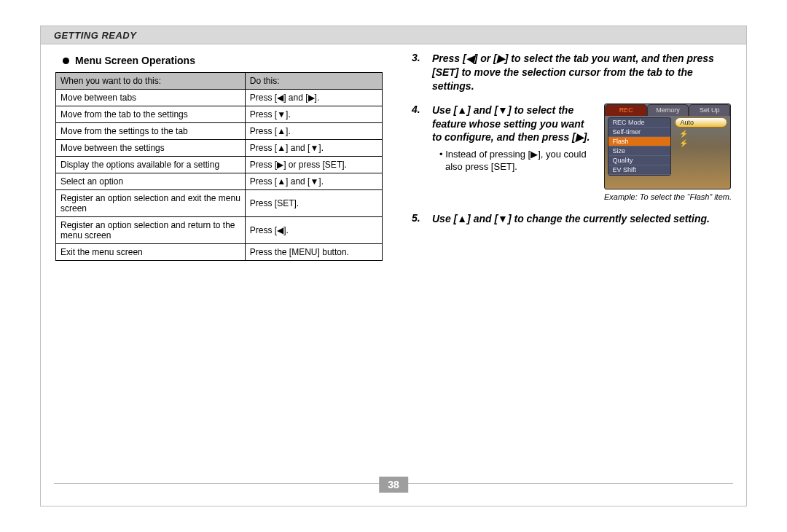 The image size is (787, 532). What do you see at coordinates (219, 131) in the screenshot?
I see `table-row: Move from the settings to the tabPress […` at bounding box center [219, 131].